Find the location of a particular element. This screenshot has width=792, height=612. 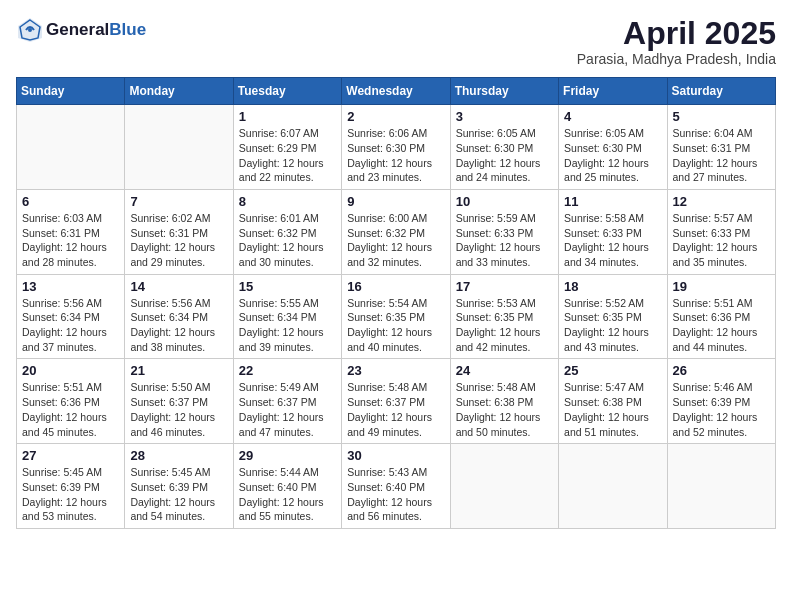

col-wednesday: Wednesday is located at coordinates (396, 92).